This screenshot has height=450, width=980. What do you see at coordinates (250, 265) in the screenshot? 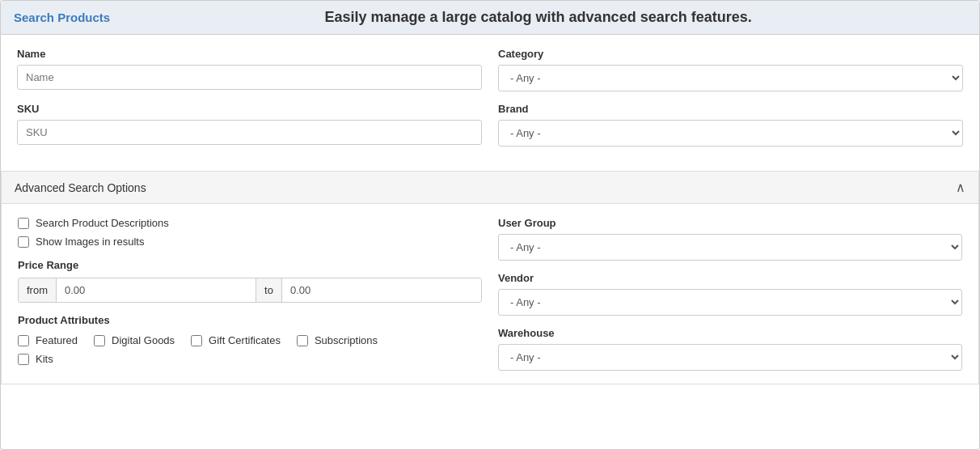
I see `price-range-label: Price Range` at bounding box center [250, 265].